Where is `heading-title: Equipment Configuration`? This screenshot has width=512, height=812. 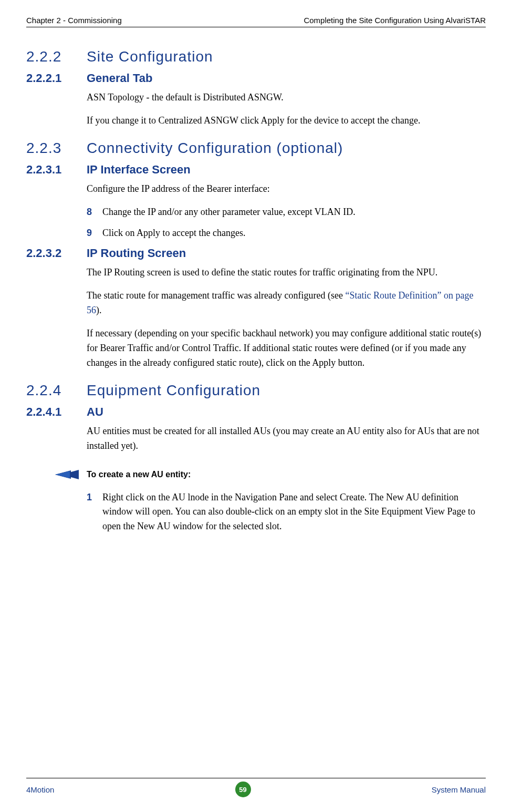
heading-title: Equipment Configuration is located at coordinates (173, 390).